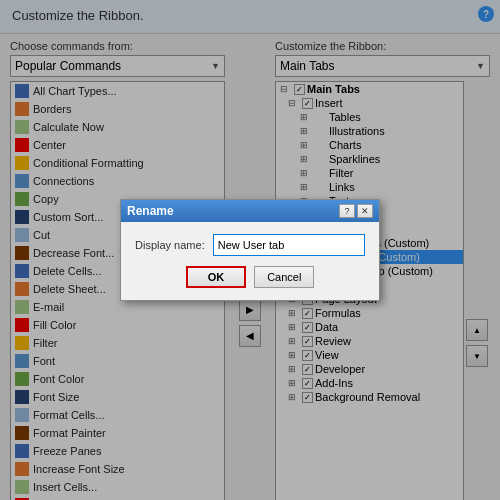 This screenshot has width=500, height=500. What do you see at coordinates (170, 245) in the screenshot?
I see `display-name-label: Display name:` at bounding box center [170, 245].